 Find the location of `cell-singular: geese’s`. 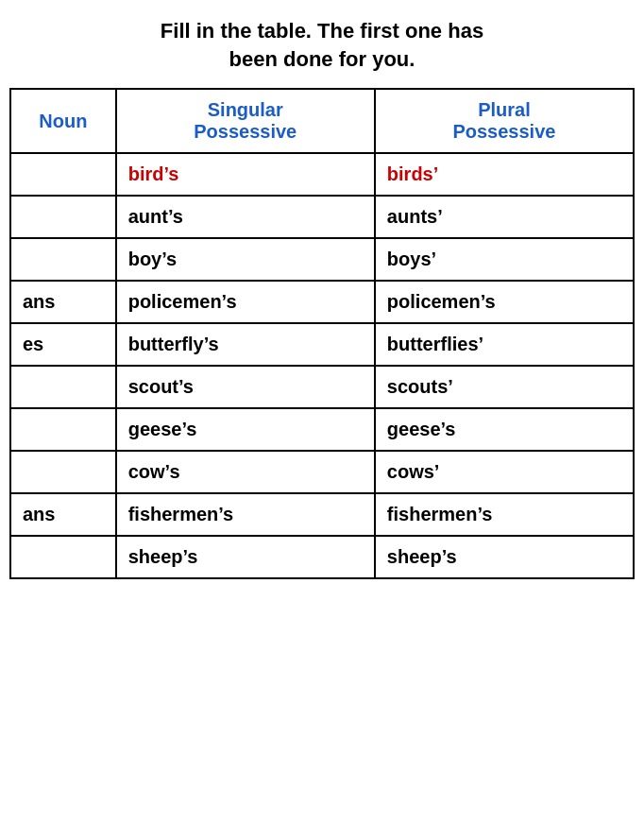

cell-singular: geese’s is located at coordinates (246, 429).